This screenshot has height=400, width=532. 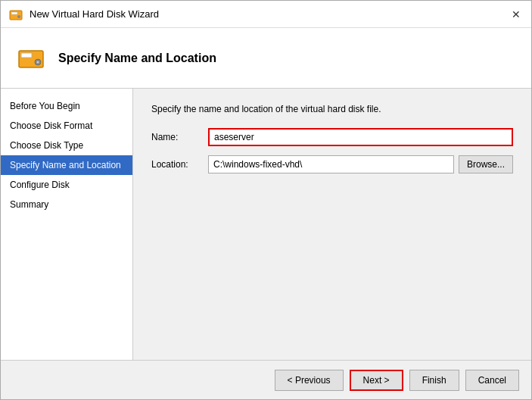 I want to click on finish-button: Finish, so click(x=434, y=380).